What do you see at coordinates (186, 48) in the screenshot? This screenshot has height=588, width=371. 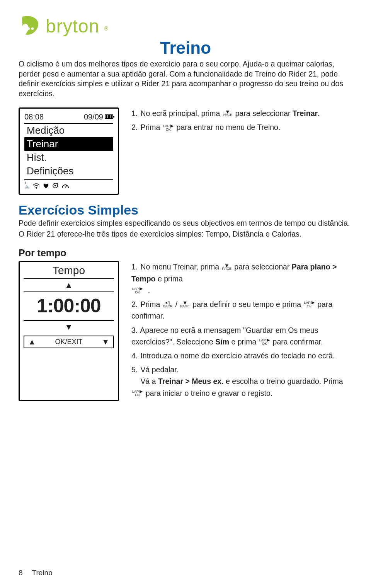 I see `page-title: Treino` at bounding box center [186, 48].